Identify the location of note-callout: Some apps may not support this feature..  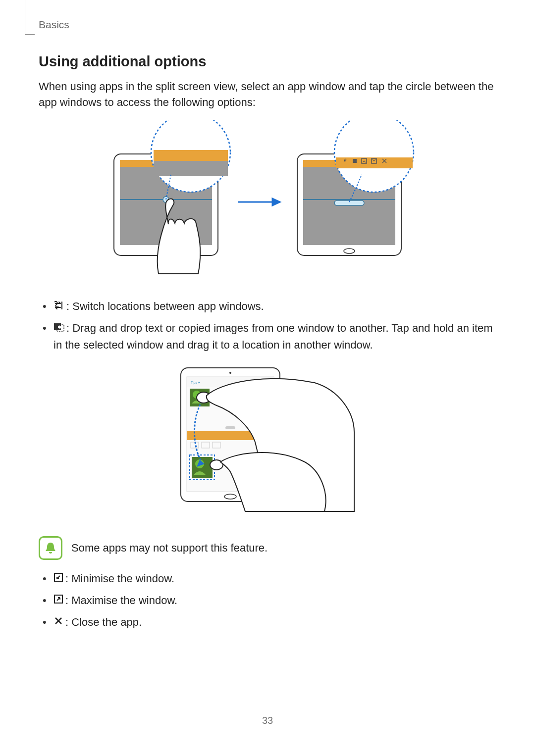
(268, 548).